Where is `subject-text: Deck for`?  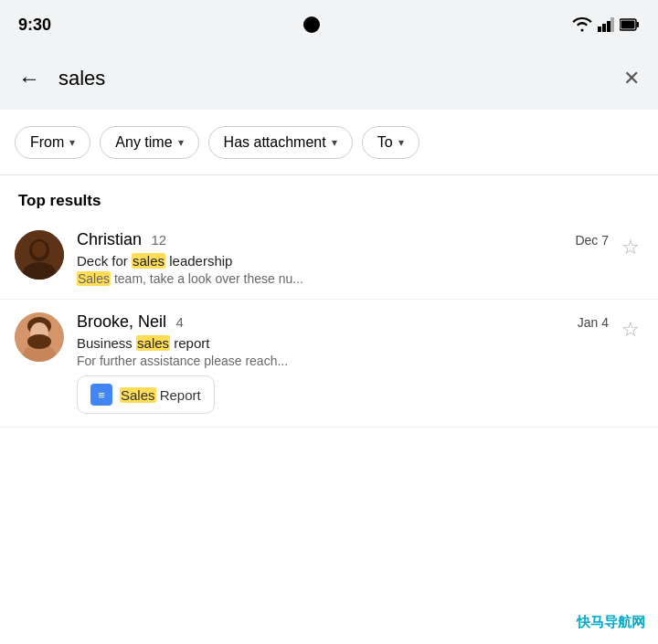 subject-text: Deck for is located at coordinates (104, 261).